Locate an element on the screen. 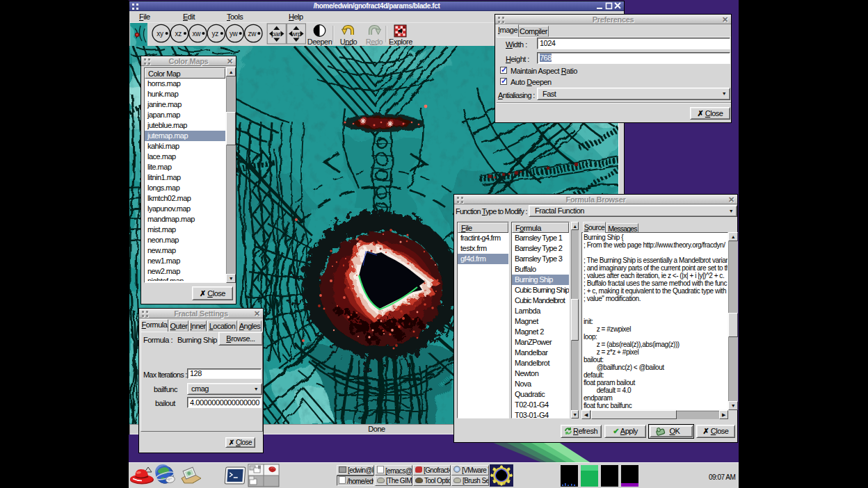 The width and height of the screenshot is (868, 488). svg-text: yz is located at coordinates (215, 33).